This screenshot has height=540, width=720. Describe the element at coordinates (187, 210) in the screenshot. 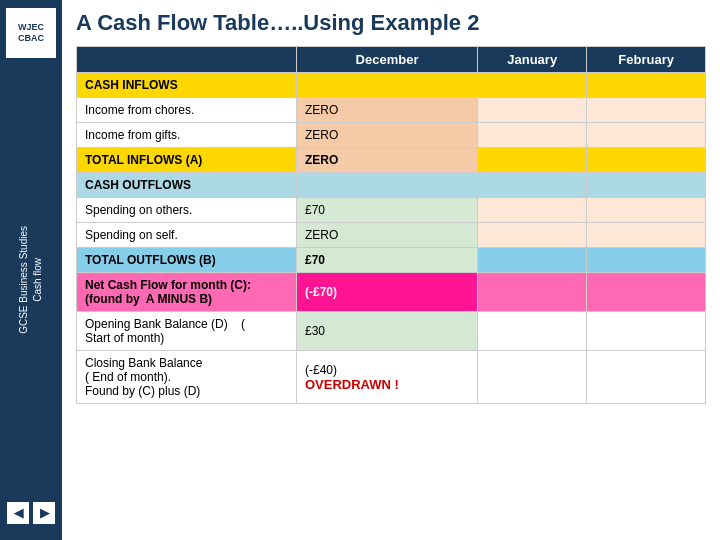

I see `row-label-spending-others: Spending on others.` at that location.